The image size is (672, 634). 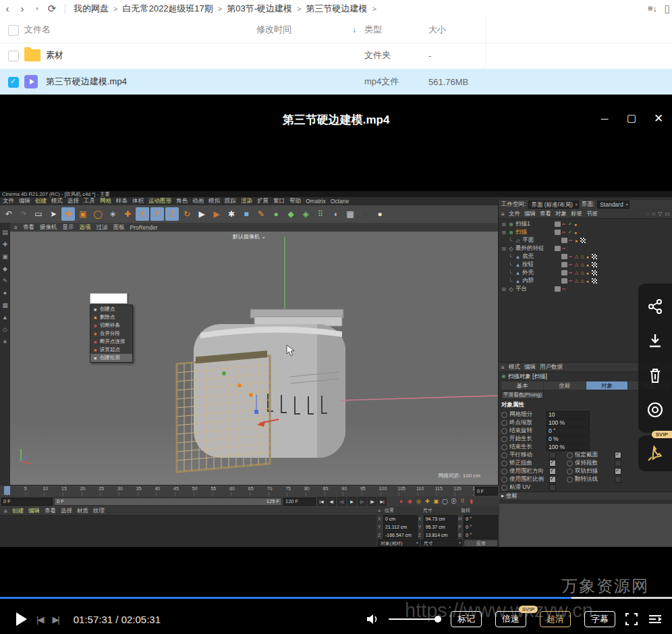 What do you see at coordinates (5, 329) in the screenshot?
I see `mode-tool-icon-8: ◇` at bounding box center [5, 329].